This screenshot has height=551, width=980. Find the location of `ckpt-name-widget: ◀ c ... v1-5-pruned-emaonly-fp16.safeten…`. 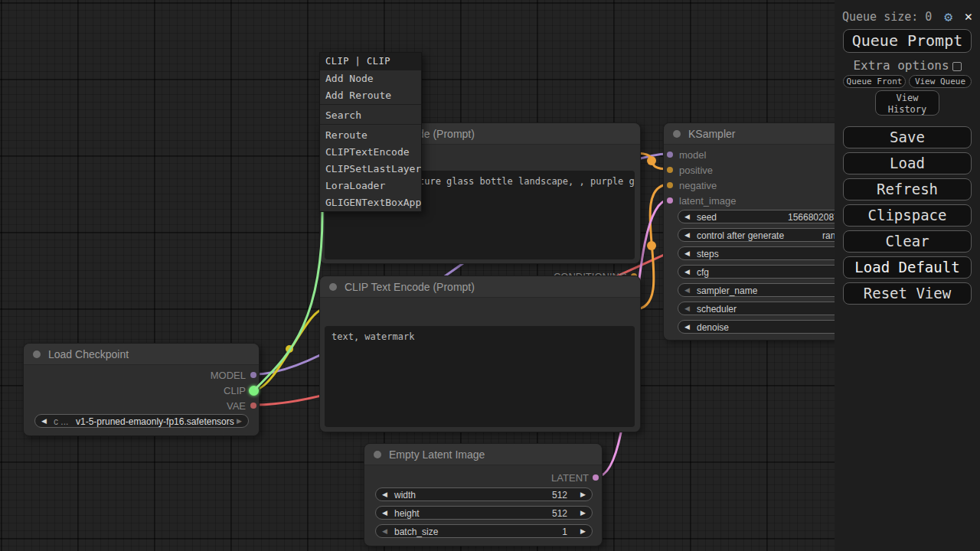

ckpt-name-widget: ◀ c ... v1-5-pruned-emaonly-fp16.safeten… is located at coordinates (142, 421).